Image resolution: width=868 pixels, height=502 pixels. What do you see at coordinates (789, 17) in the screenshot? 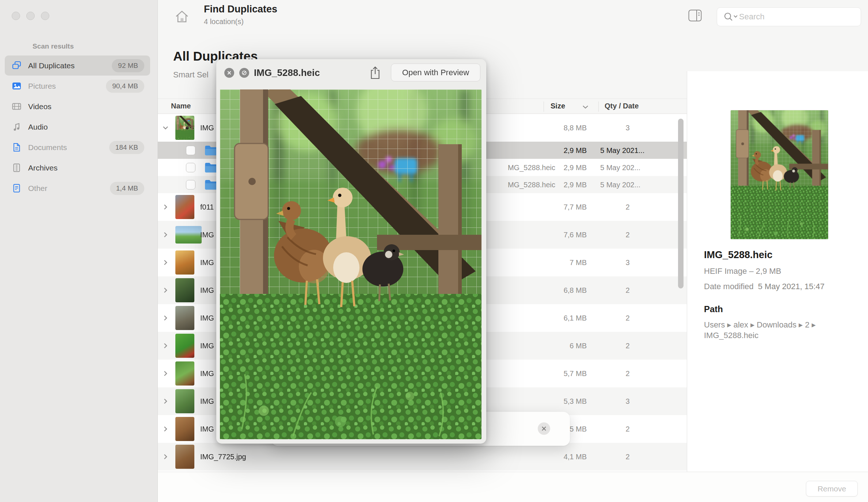
I see `search-field` at bounding box center [789, 17].